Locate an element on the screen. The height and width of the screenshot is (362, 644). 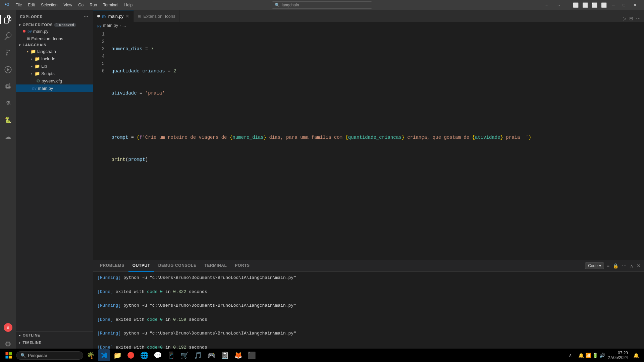
menu-view: View is located at coordinates (68, 5).